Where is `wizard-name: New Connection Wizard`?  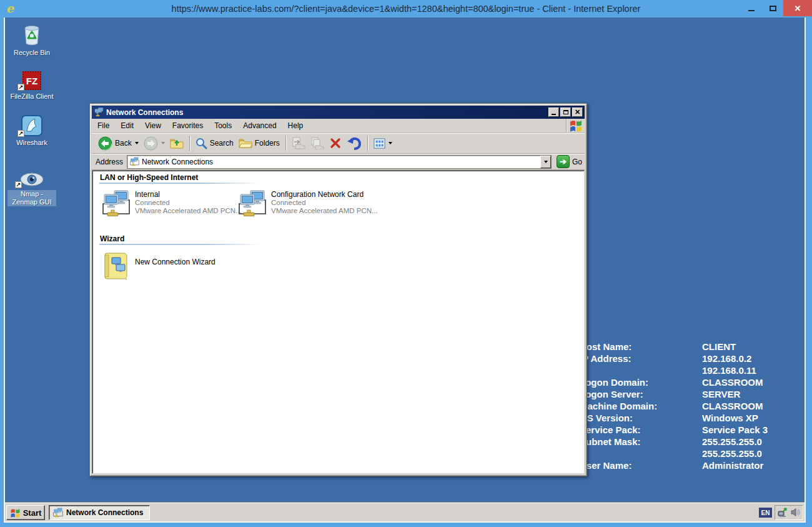 wizard-name: New Connection Wizard is located at coordinates (175, 262).